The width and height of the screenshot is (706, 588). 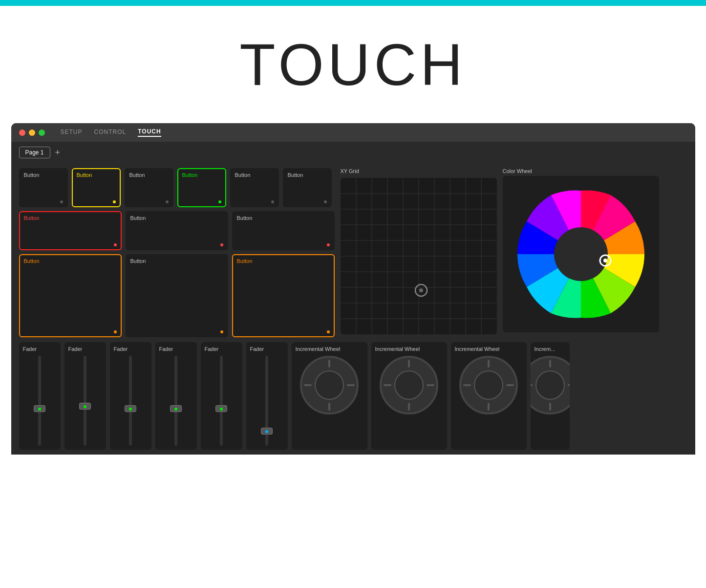 What do you see at coordinates (70, 231) in the screenshot?
I see `button-2-1: Button` at bounding box center [70, 231].